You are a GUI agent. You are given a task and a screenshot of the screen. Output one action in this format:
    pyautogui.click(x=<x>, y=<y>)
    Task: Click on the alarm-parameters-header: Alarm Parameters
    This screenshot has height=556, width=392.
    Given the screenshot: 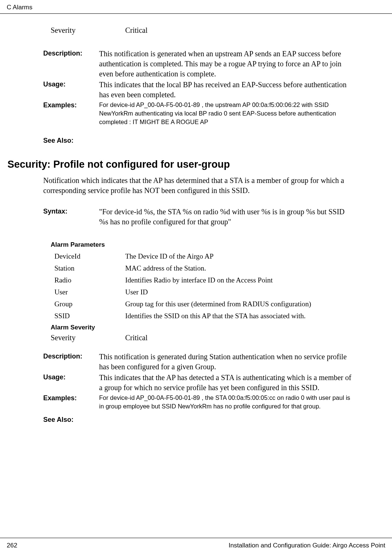 What is the action you would take?
    pyautogui.click(x=198, y=245)
    